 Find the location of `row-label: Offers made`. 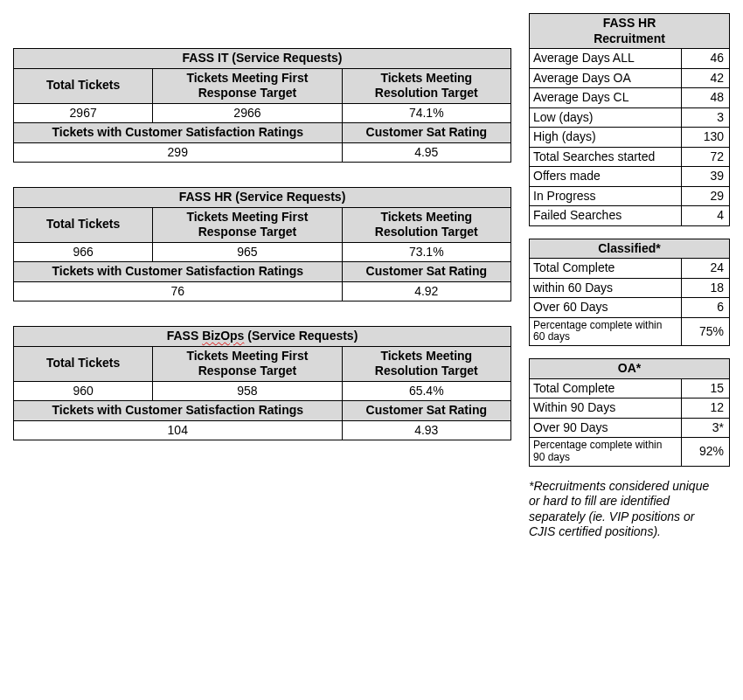

row-label: Offers made is located at coordinates (606, 177).